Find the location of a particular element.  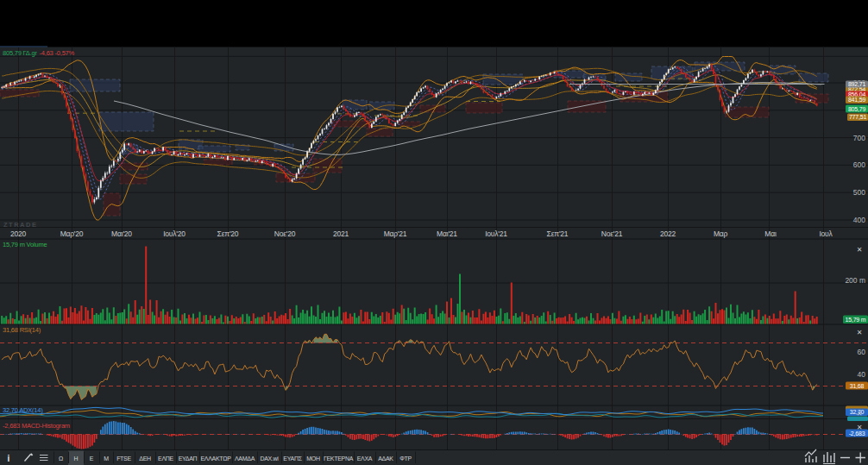

svg-text: 805,79 is located at coordinates (858, 109).